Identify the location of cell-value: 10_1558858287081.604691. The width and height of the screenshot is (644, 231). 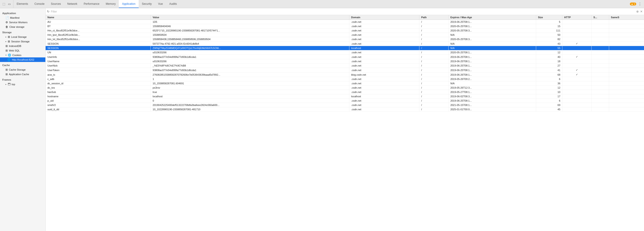
(250, 83).